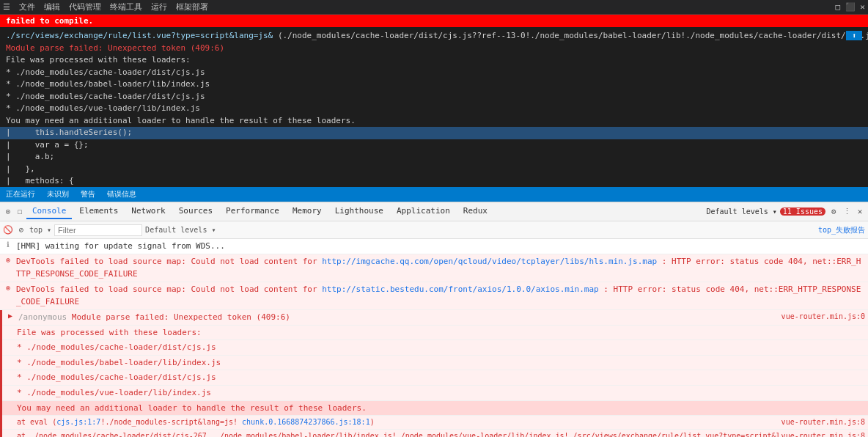  What do you see at coordinates (8, 245) in the screenshot?
I see `info-icon: ℹ` at bounding box center [8, 245].